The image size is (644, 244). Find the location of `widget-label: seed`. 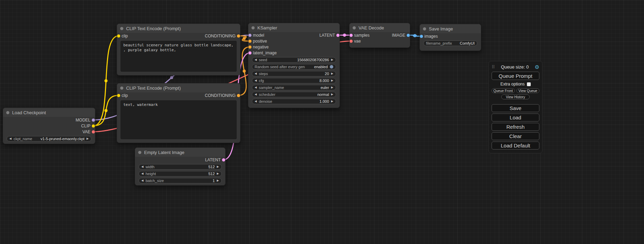

widget-label: seed is located at coordinates (263, 60).